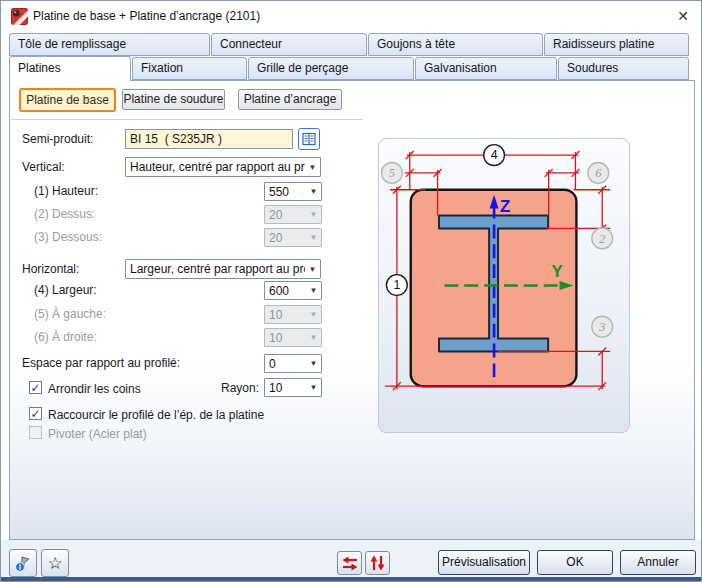  Describe the element at coordinates (351, 579) in the screenshot. I see `window-bottom-edge` at that location.